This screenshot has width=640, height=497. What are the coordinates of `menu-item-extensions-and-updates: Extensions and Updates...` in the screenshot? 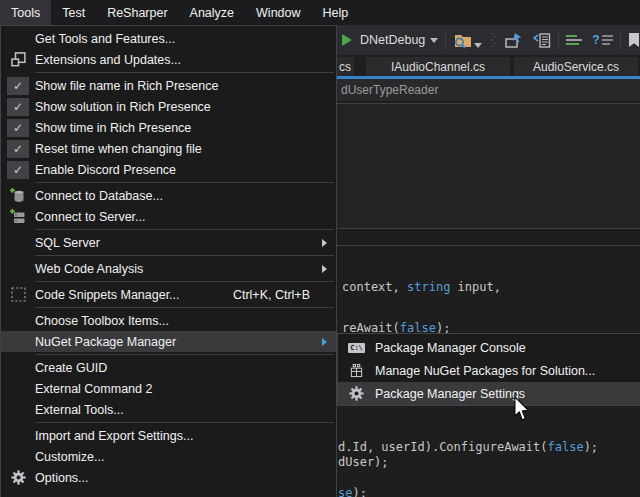 It's located at (168, 60).